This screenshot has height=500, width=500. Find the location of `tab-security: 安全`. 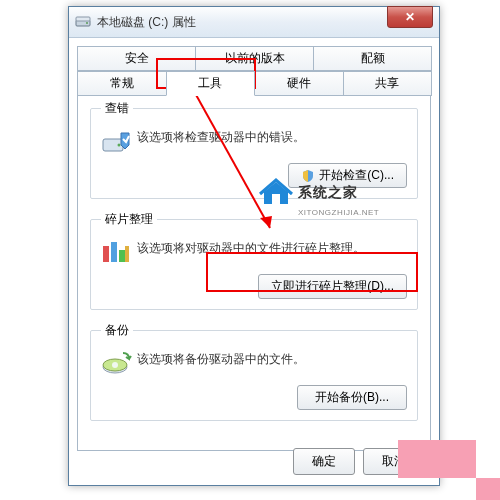

tab-security: 安全 is located at coordinates (136, 58).